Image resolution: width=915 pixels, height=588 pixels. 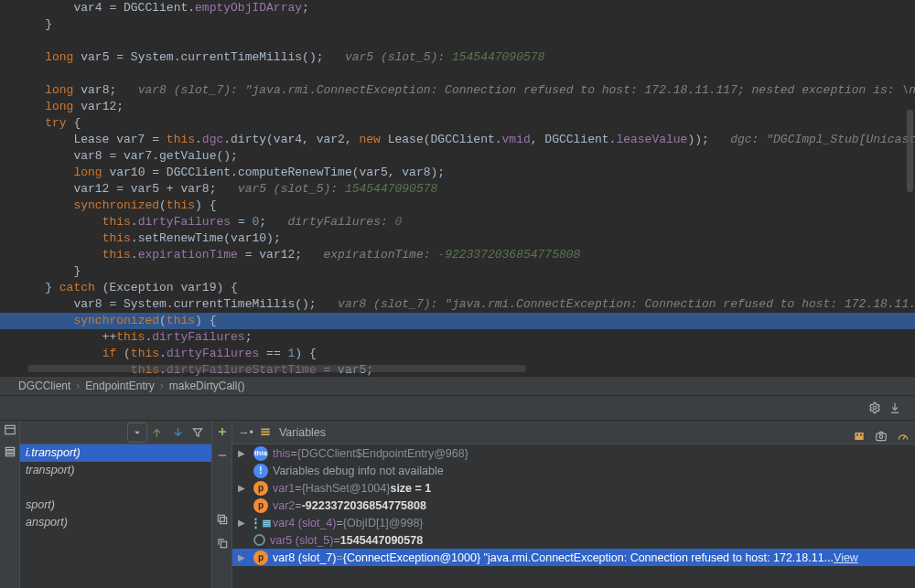 I want to click on code-line: this.expirationTime = var12; expirationT…, so click(x=466, y=255).